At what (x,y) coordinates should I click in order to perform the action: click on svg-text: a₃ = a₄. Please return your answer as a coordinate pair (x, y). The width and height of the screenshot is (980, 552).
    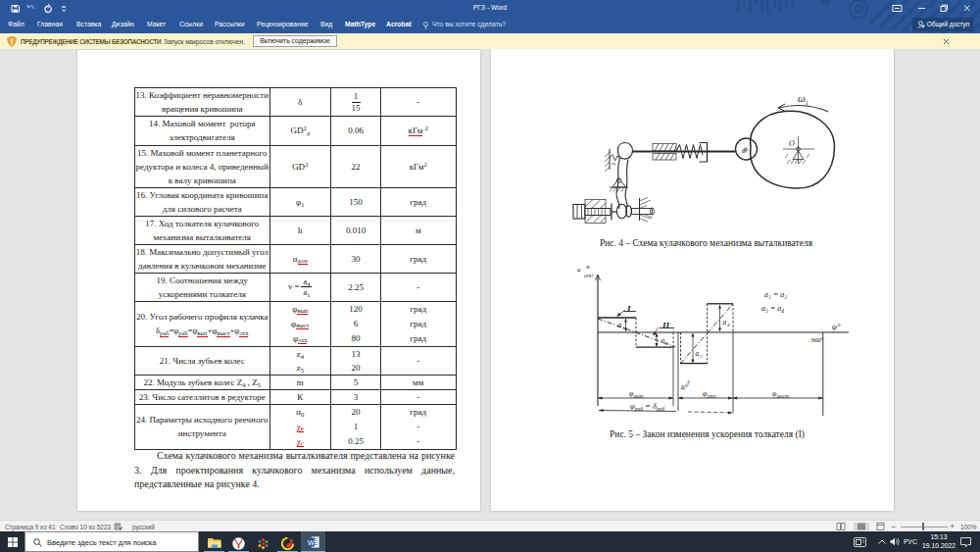
    Looking at the image, I should click on (772, 308).